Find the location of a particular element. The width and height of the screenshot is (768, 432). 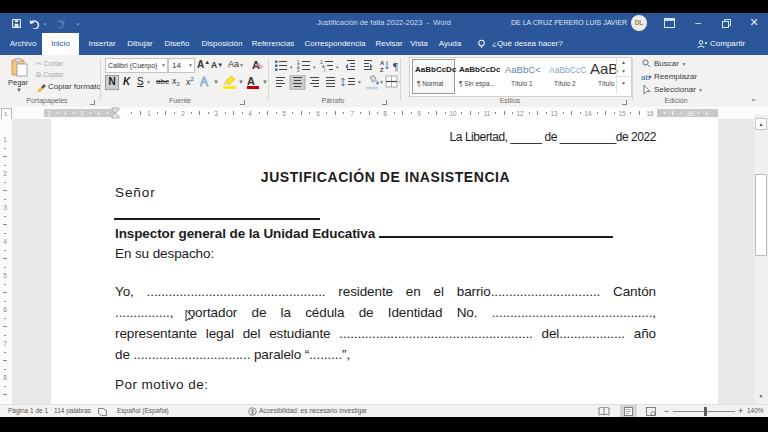

svg-text: i is located at coordinates (324, 70).